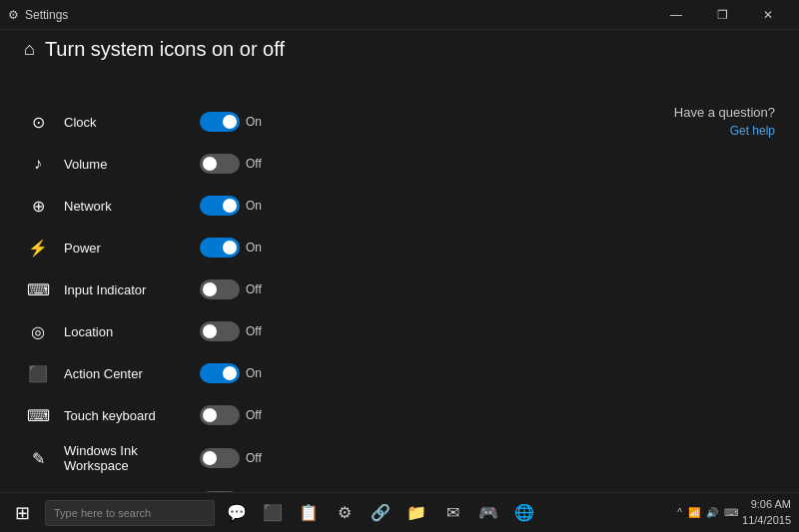 The height and width of the screenshot is (532, 799). I want to click on close-button: ✕, so click(768, 15).